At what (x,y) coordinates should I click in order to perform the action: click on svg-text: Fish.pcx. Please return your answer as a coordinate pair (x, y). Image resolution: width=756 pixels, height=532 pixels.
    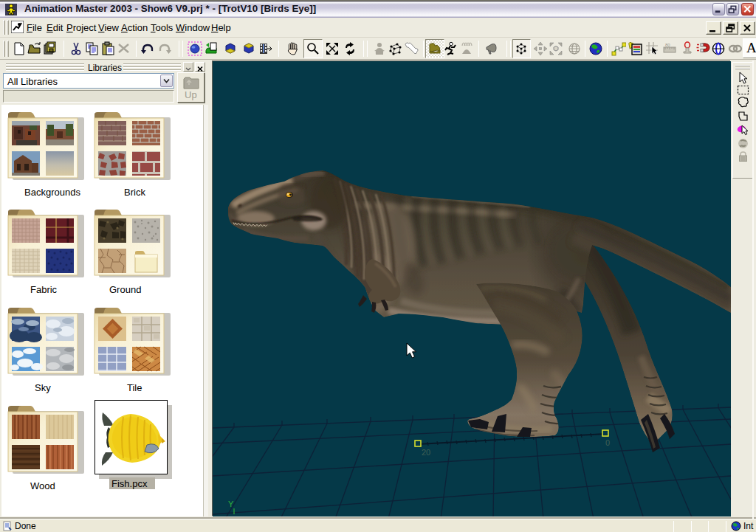
    Looking at the image, I should click on (130, 484).